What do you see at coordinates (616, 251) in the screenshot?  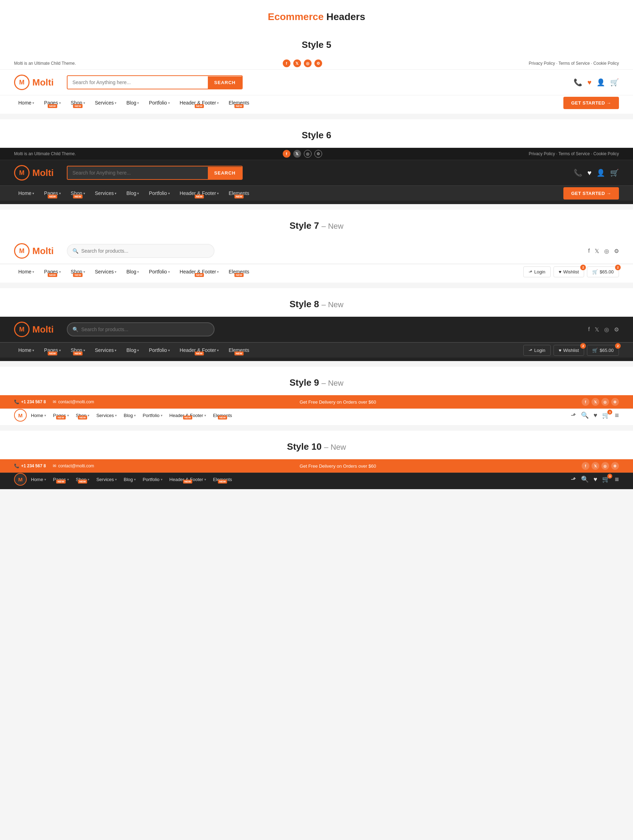 I see `s7-set-icon: ⚙` at bounding box center [616, 251].